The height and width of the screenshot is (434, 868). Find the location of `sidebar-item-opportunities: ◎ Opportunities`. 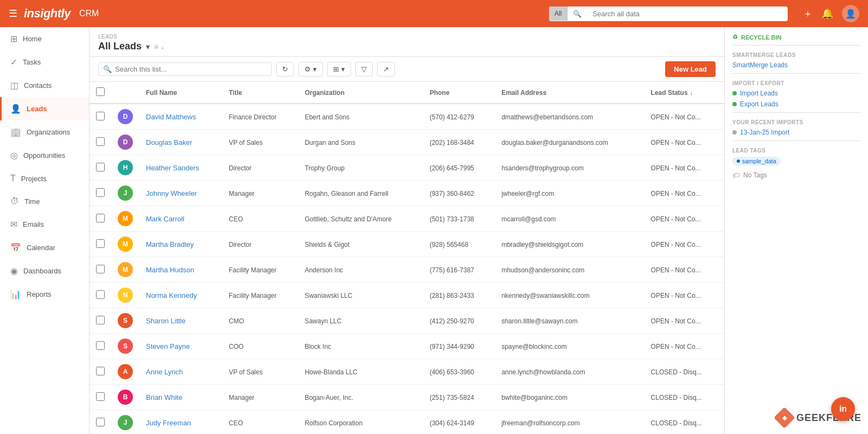

sidebar-item-opportunities: ◎ Opportunities is located at coordinates (44, 155).